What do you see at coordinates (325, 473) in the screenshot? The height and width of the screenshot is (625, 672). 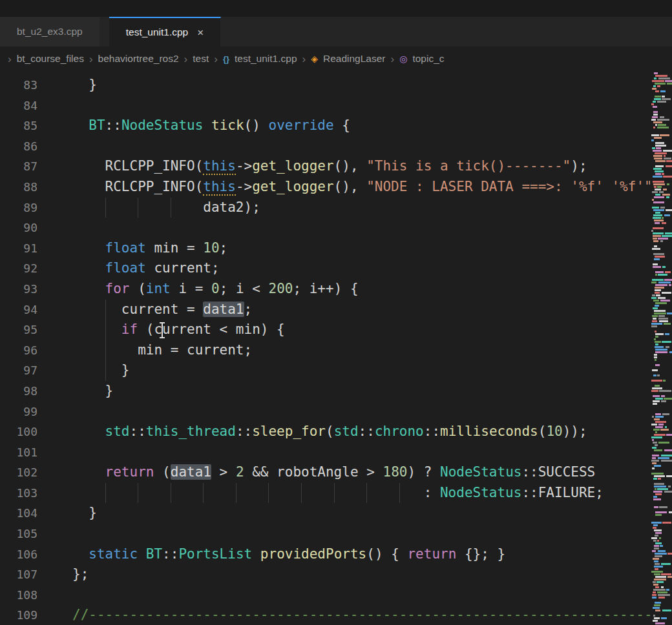 I see `code-line-102: 102 return (data1 > 2 && robotAngle > 18…` at bounding box center [325, 473].